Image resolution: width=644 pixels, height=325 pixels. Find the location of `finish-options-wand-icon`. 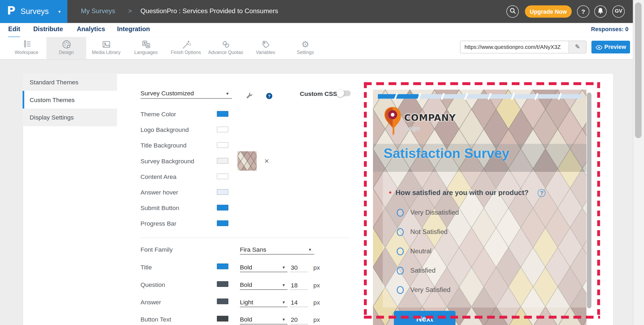

finish-options-wand-icon is located at coordinates (186, 45).